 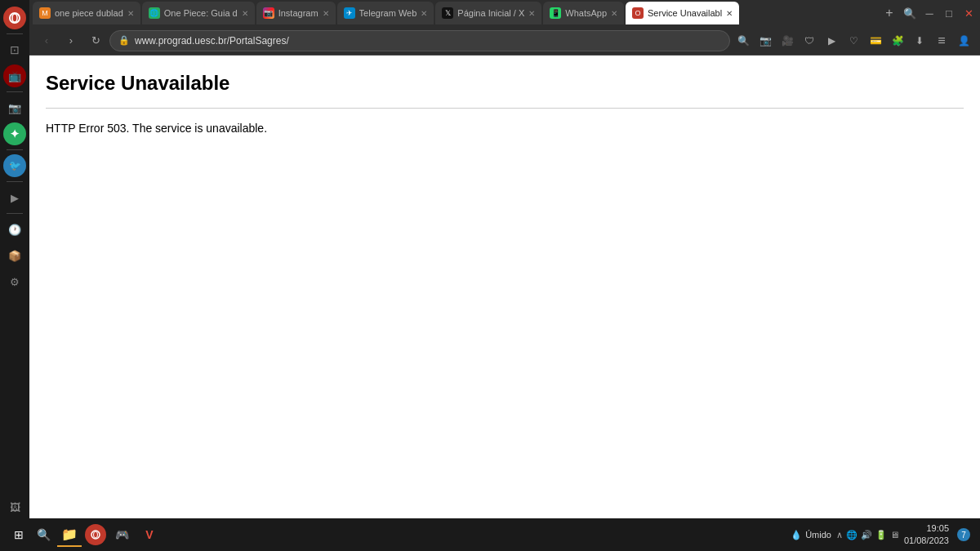 What do you see at coordinates (505, 83) in the screenshot?
I see `page-title: Service Unavailable` at bounding box center [505, 83].